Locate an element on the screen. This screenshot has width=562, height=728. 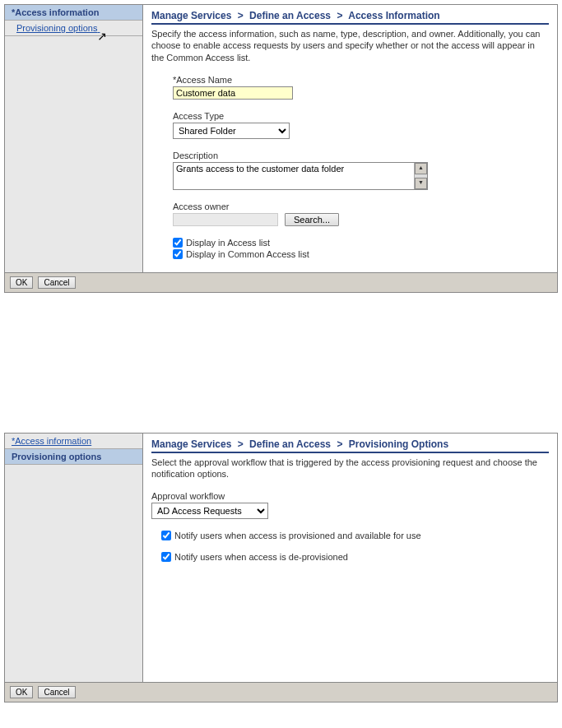
display-common-access-checkbox is located at coordinates (178, 254).